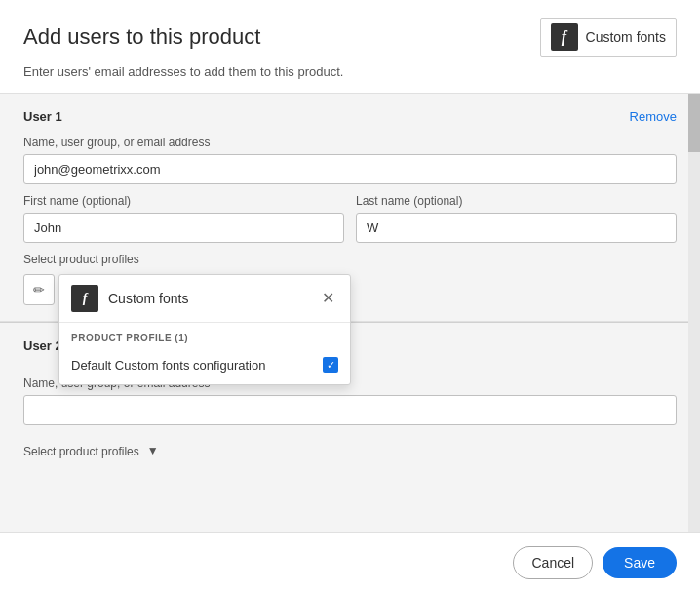 The width and height of the screenshot is (700, 593). Describe the element at coordinates (350, 142) in the screenshot. I see `email-field-label: Name, user group, or email address` at that location.